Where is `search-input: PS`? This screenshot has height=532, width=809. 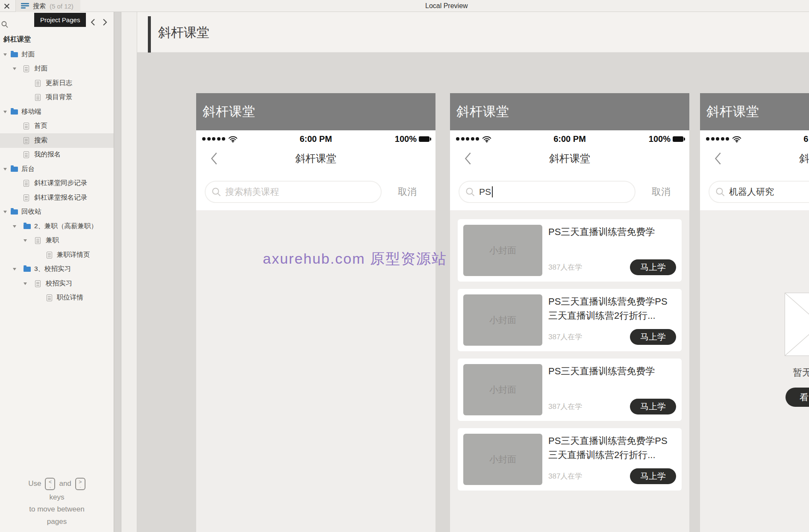
search-input: PS is located at coordinates (547, 192).